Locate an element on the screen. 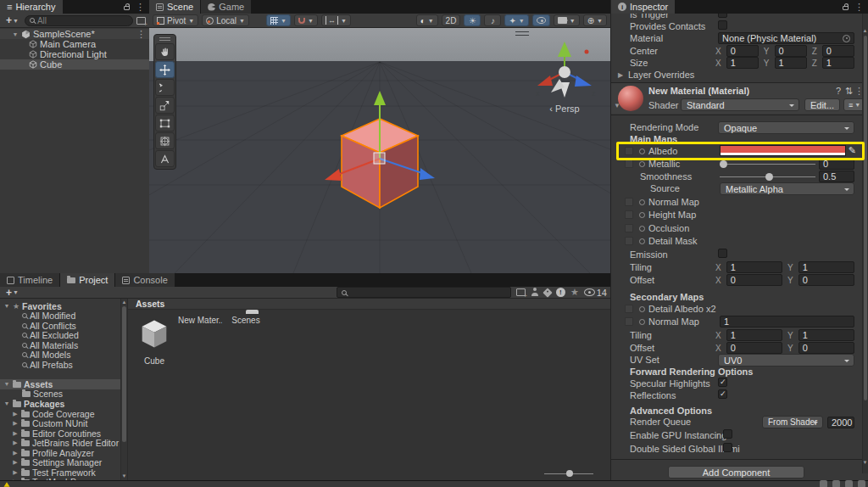  material-foldout-icon: ▼ is located at coordinates (617, 105).